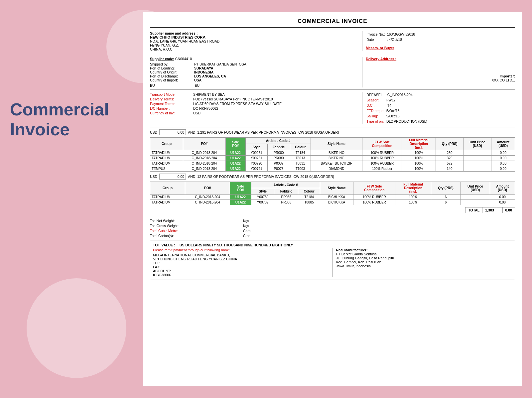 Image resolution: width=532 pixels, height=398 pixels. Describe the element at coordinates (391, 37) in the screenshot. I see `invoice-meta-table: Invoice No.: 163/BGS/VII/2018 Date : 4/O…` at that location.